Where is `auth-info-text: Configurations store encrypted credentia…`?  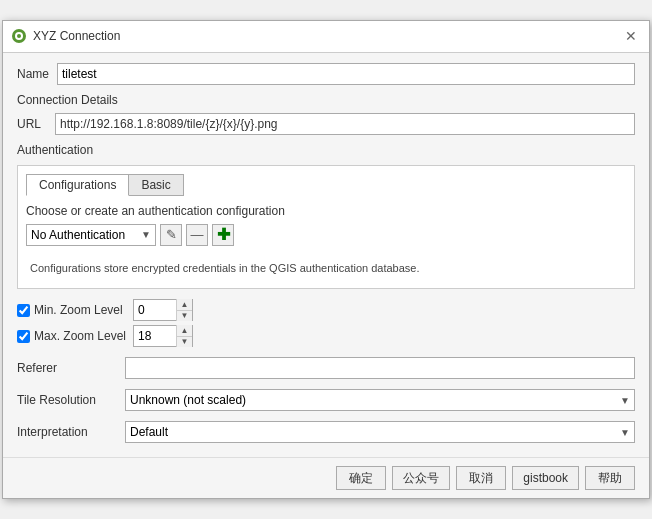 auth-info-text: Configurations store encrypted credentia… is located at coordinates (326, 266).